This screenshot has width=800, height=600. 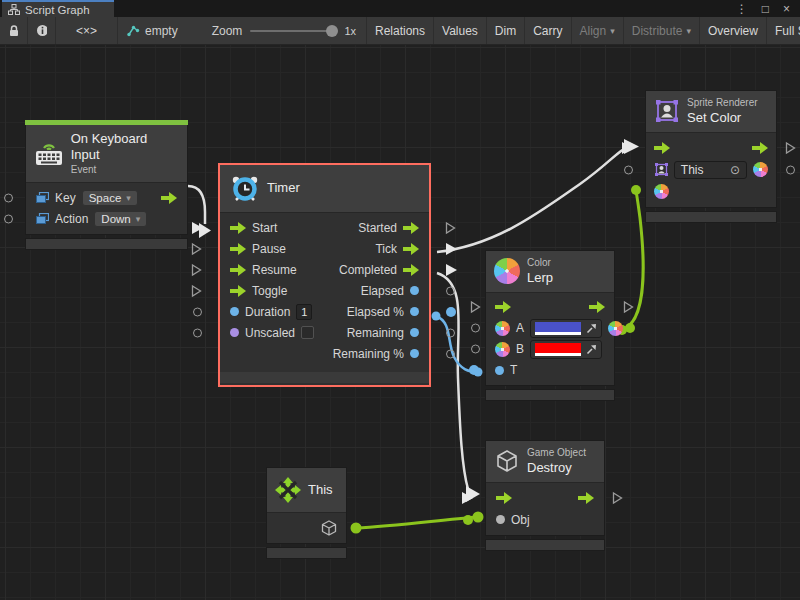 What do you see at coordinates (42, 30) in the screenshot?
I see `info-icon` at bounding box center [42, 30].